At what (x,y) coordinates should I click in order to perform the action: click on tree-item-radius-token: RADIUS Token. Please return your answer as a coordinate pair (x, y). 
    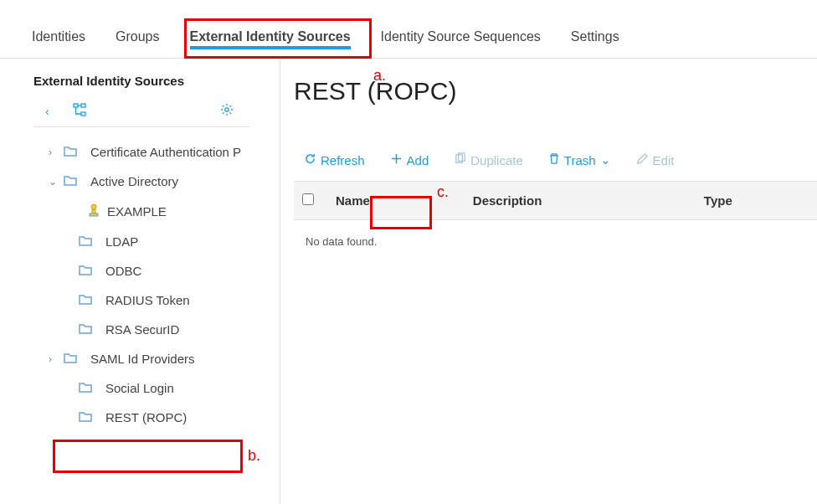
    Looking at the image, I should click on (157, 300).